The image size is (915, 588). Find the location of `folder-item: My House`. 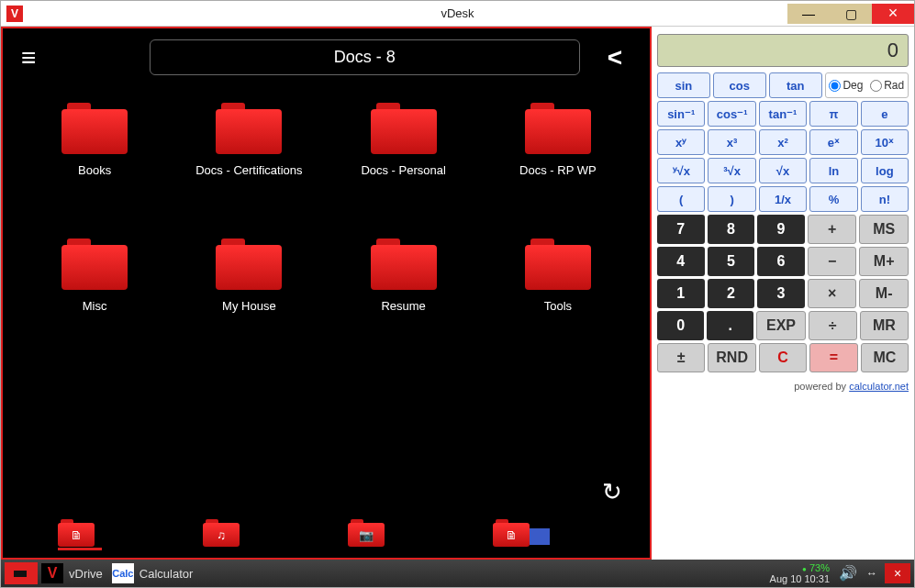

folder-item: My House is located at coordinates (249, 295).